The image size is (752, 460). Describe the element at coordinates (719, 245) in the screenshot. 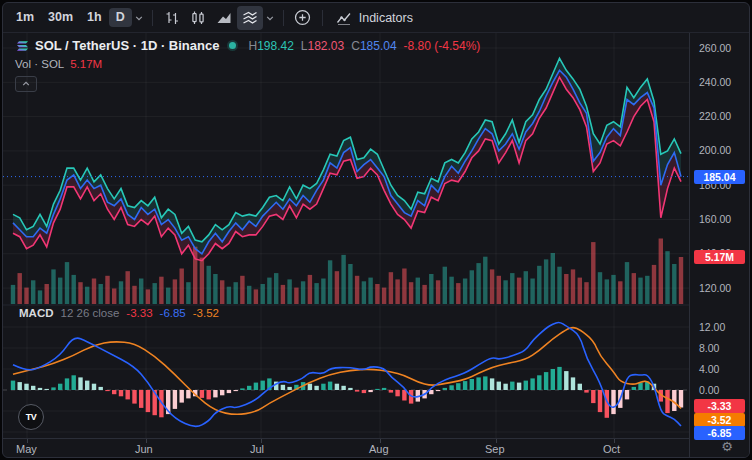

I see `price-axis: ⚙ 260.00240.00220.00200.00180.00160.0014…` at that location.